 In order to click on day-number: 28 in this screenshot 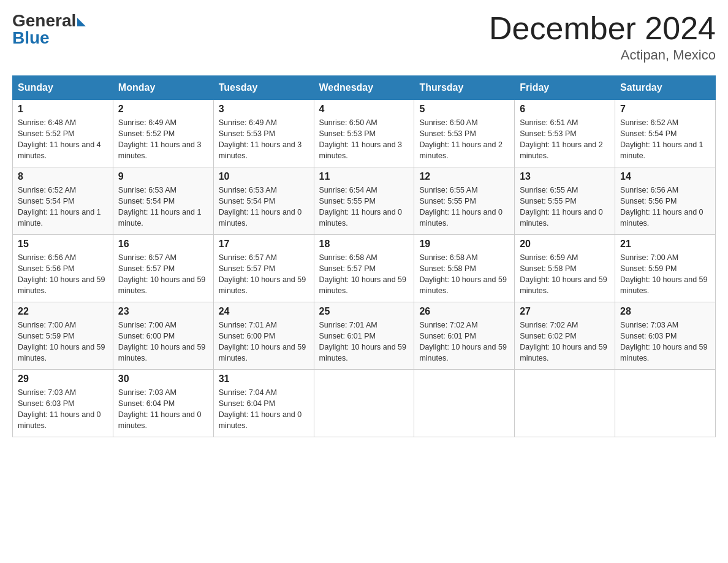, I will do `click(665, 312)`.